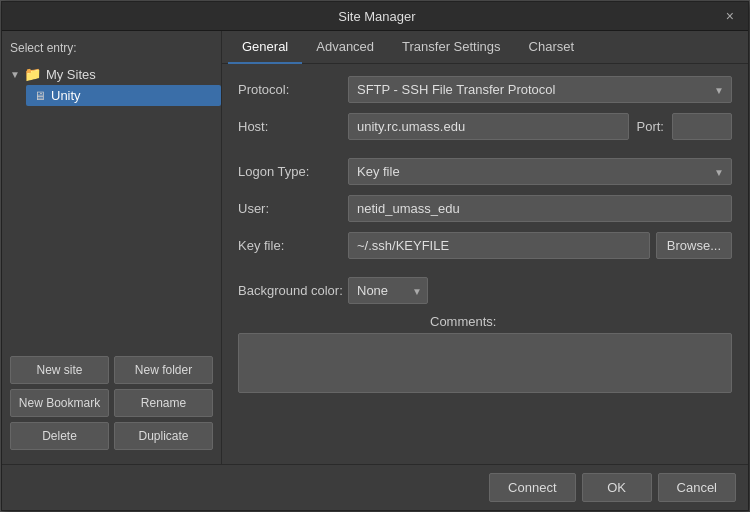 This screenshot has width=750, height=512. What do you see at coordinates (293, 246) in the screenshot?
I see `keyfile-label: Key file:` at bounding box center [293, 246].